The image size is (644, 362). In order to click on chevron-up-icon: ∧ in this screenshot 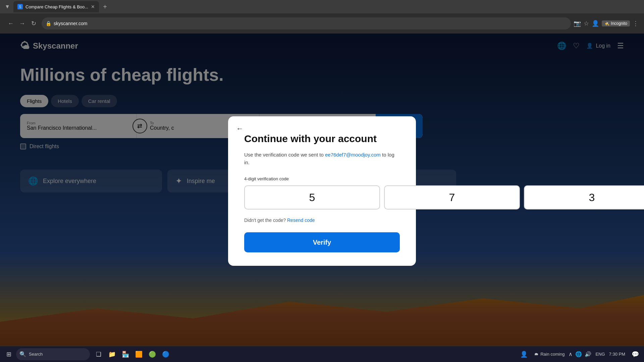, I will do `click(571, 354)`.